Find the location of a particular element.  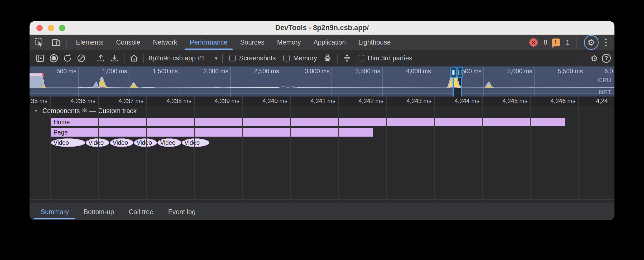

components-track-title: Components ⚛ — Custom track is located at coordinates (90, 111).